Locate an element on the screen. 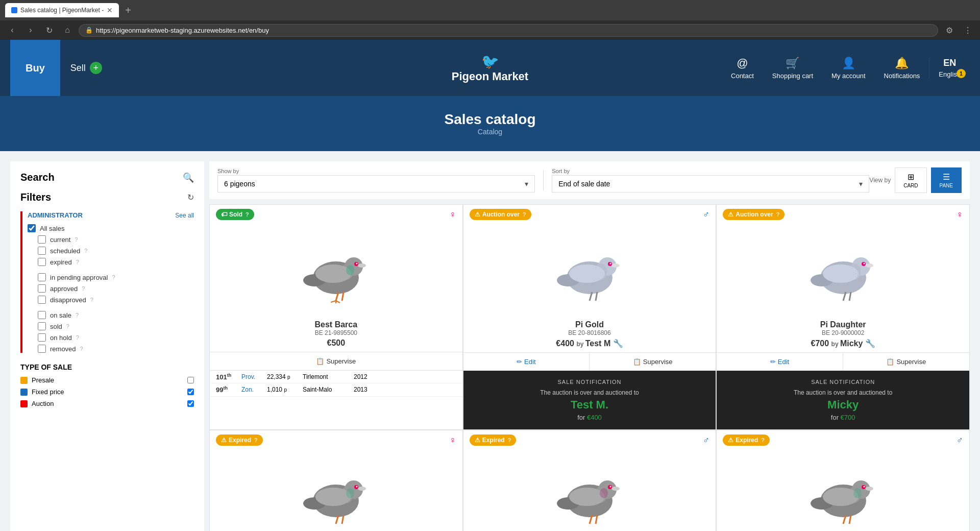 This screenshot has width=980, height=531. edit-btn-1: ✏ Edit is located at coordinates (527, 361).